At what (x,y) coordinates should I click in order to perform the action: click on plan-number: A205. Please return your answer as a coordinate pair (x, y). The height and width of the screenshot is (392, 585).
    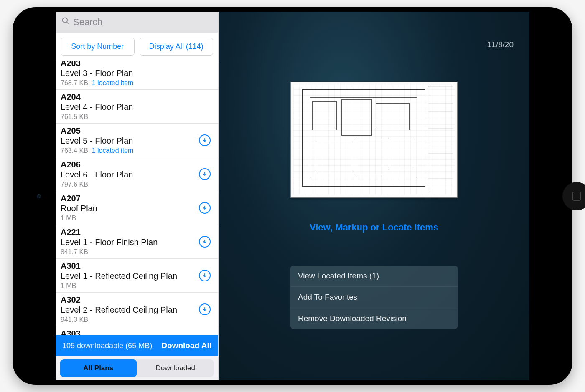
    Looking at the image, I should click on (137, 131).